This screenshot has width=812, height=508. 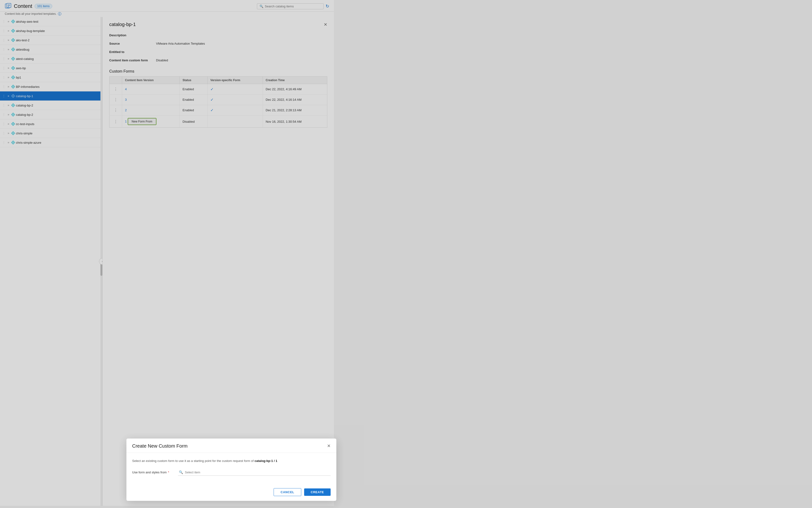 I want to click on select-item-field: 🔍, so click(x=254, y=472).